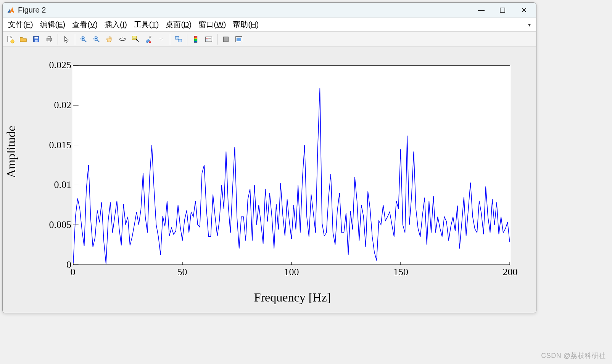  What do you see at coordinates (36, 39) in the screenshot?
I see `save-button` at bounding box center [36, 39].